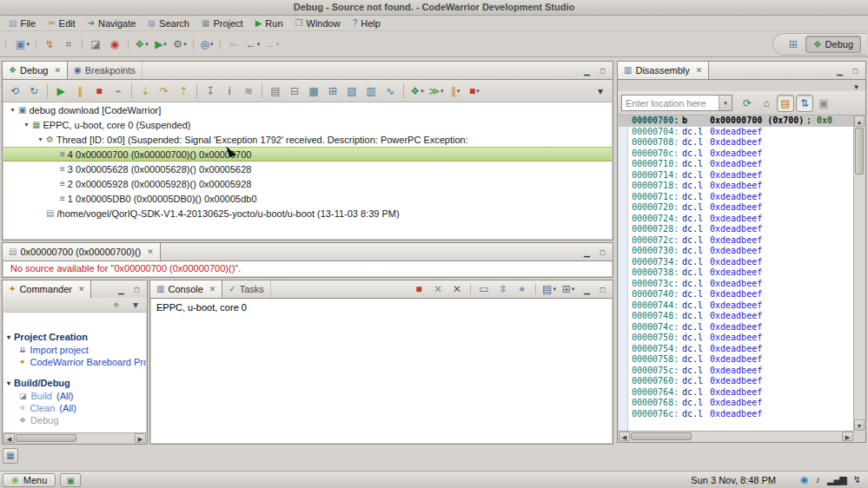  Describe the element at coordinates (23, 23) in the screenshot. I see `menu-file: ▤File` at that location.